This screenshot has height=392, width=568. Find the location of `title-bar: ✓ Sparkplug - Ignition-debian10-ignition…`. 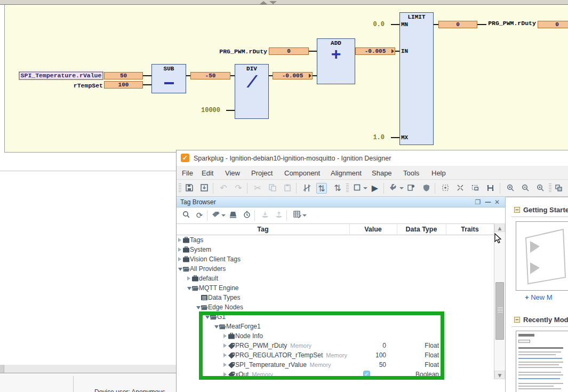

title-bar: ✓ Sparkplug - Ignition-debian10-ignition… is located at coordinates (372, 158).